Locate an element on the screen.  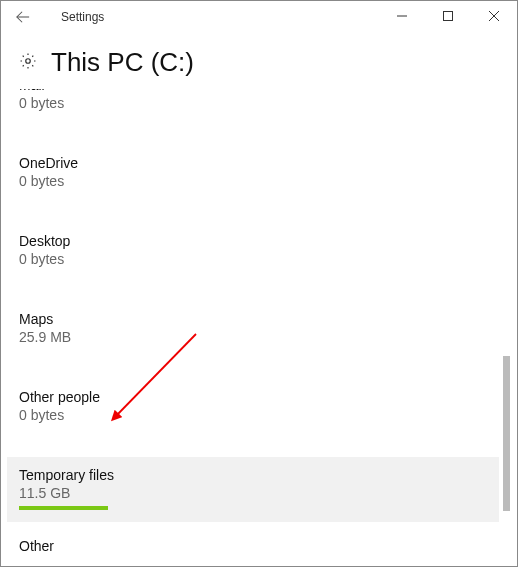
scrollbar is located at coordinates (506, 324).